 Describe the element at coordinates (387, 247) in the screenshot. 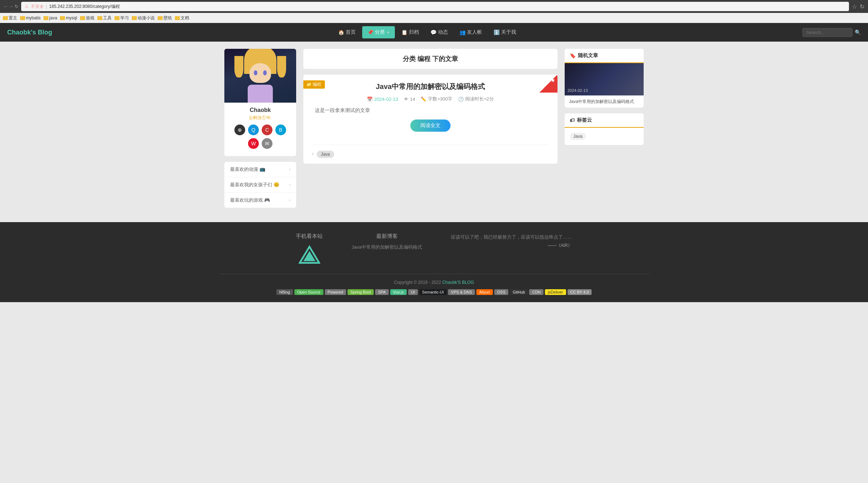

I see `footer-latest-post: Java中常用的加解密以及编码格式` at that location.